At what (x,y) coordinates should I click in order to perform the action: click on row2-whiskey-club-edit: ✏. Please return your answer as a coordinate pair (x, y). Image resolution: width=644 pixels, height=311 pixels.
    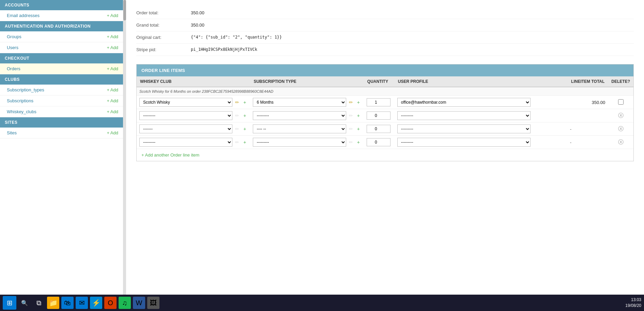
    Looking at the image, I should click on (237, 116).